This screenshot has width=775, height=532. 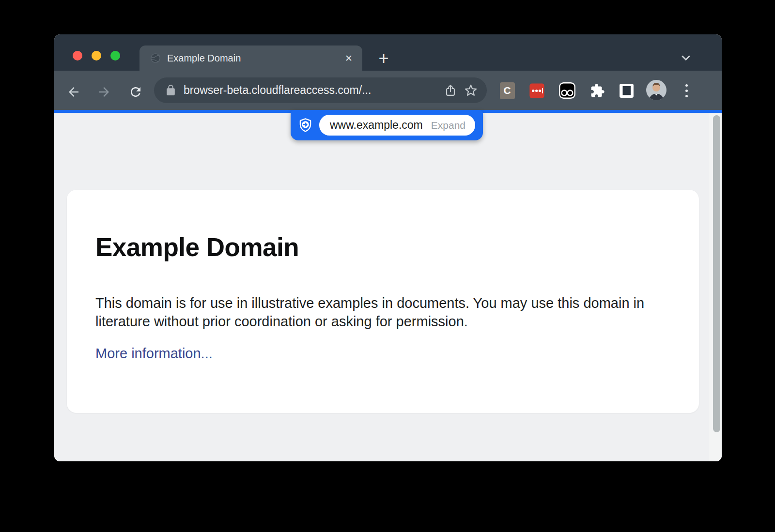 I want to click on browser-menu-button, so click(x=686, y=91).